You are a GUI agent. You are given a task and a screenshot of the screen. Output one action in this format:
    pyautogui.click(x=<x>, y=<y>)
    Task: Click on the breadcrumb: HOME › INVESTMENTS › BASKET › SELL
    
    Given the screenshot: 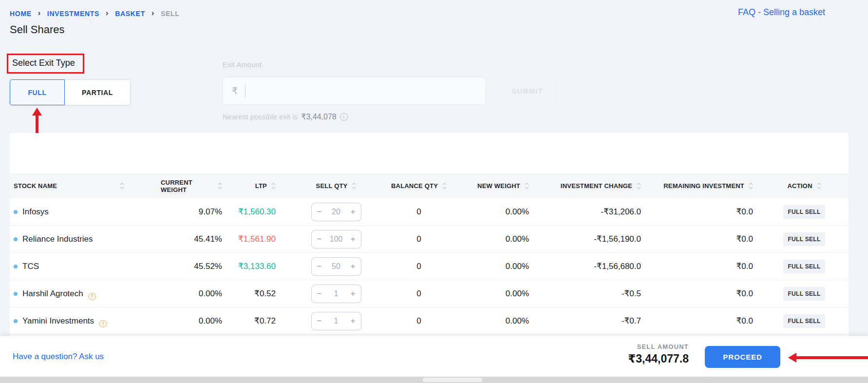 What is the action you would take?
    pyautogui.click(x=94, y=14)
    